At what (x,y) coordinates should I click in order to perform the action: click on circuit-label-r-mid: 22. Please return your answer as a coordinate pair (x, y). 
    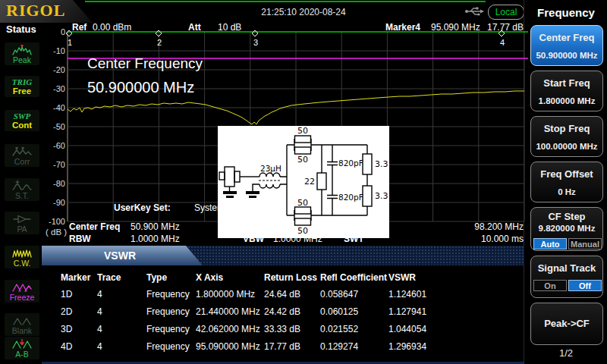
    Looking at the image, I should click on (310, 182).